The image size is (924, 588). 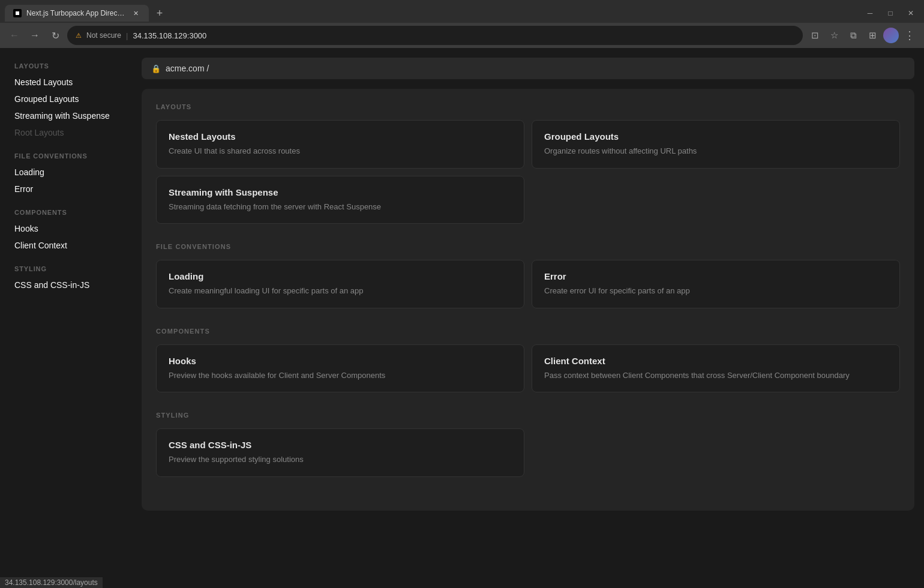 I want to click on styling-cards-grid: CSS and CSS-in-JS Preview the supported …, so click(x=528, y=452).